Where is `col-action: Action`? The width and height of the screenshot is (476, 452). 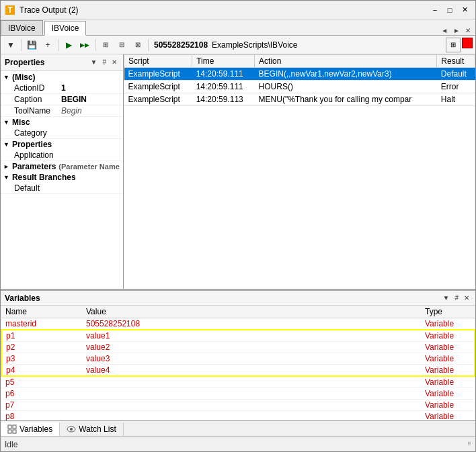
col-action: Action is located at coordinates (346, 62).